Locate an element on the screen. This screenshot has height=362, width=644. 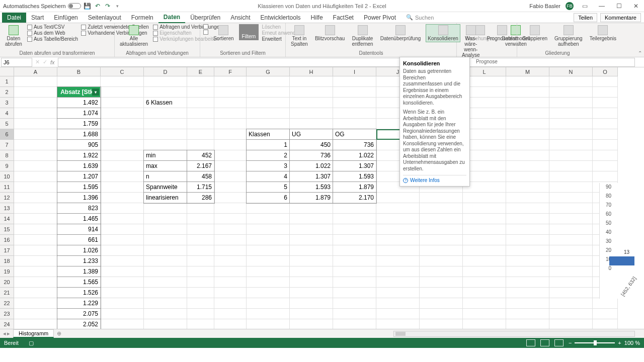
formula-input is located at coordinates (346, 62).